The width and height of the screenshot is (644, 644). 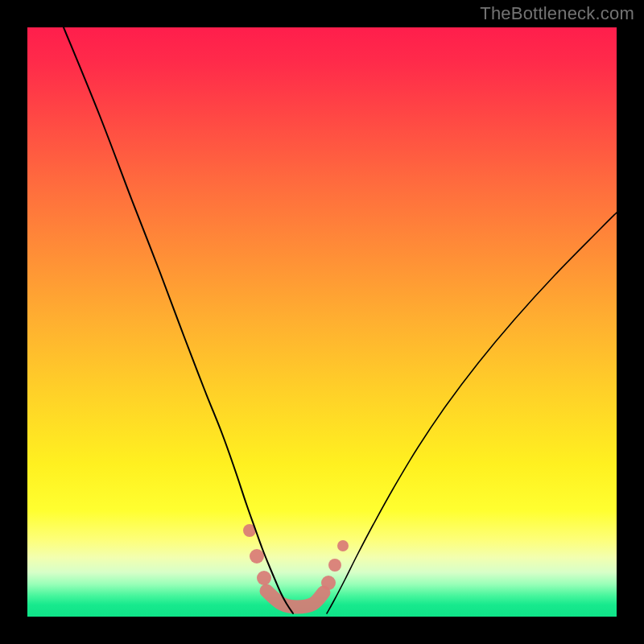 I want to click on valley-band, so click(x=295, y=599).